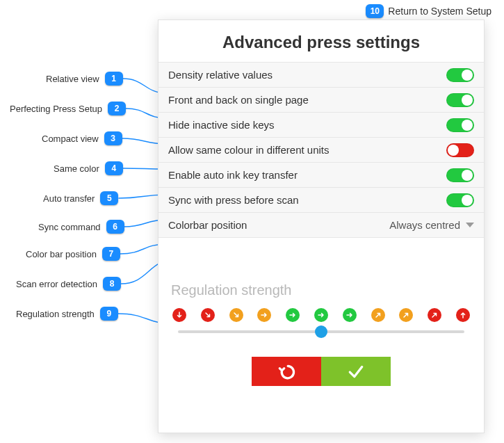 Image resolution: width=504 pixels, height=443 pixels. What do you see at coordinates (321, 150) in the screenshot?
I see `setting-row: Allow same colour in different units` at bounding box center [321, 150].